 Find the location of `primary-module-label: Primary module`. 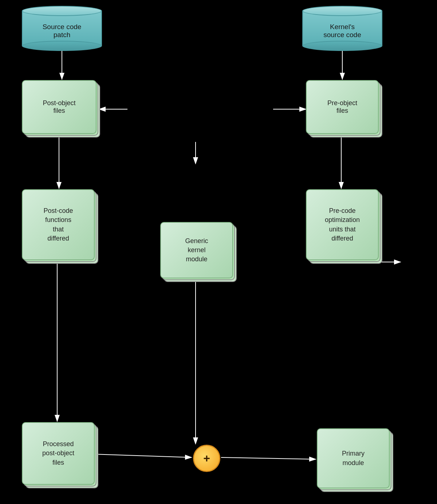

primary-module-label: Primary module is located at coordinates (353, 458).